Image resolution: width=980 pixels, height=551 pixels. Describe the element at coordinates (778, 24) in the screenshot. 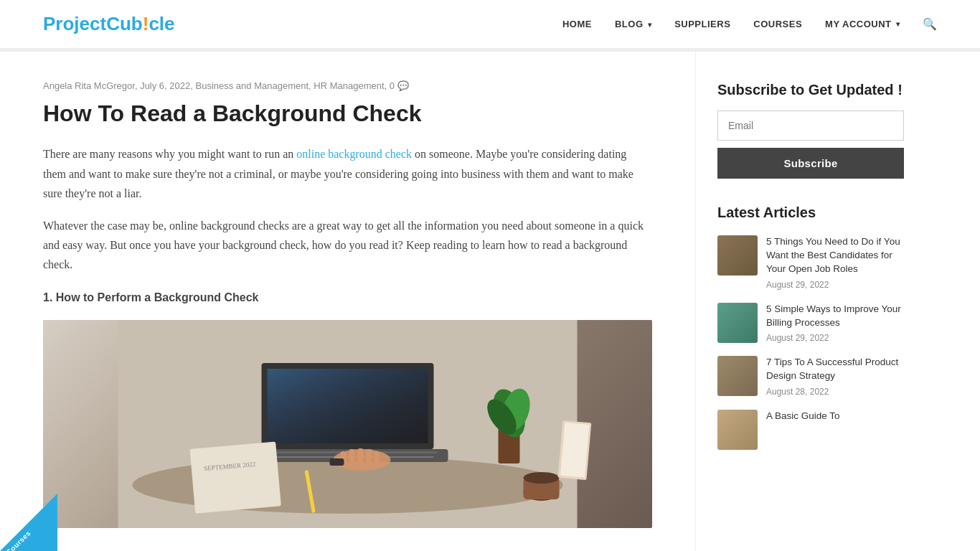

I see `nav-courses: COURSES` at that location.